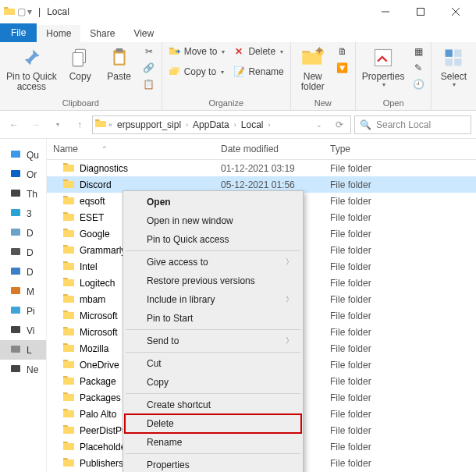  I want to click on easy-access-button: 🔽, so click(343, 68).